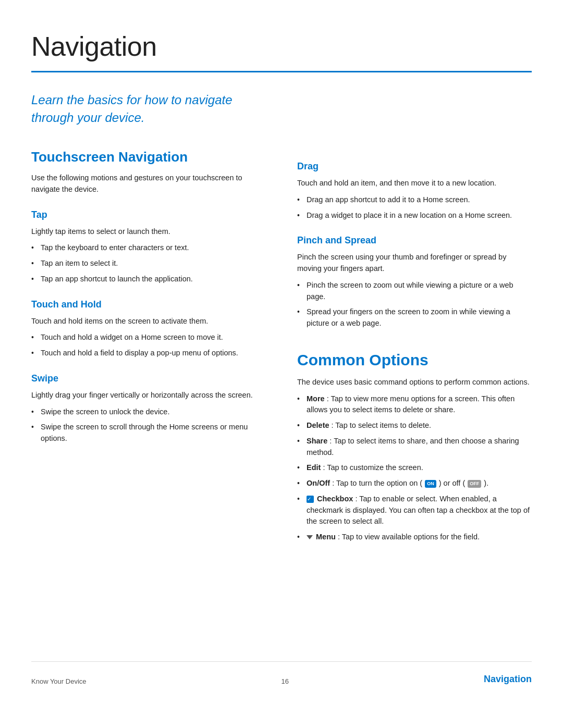 This screenshot has height=728, width=563. What do you see at coordinates (409, 537) in the screenshot?
I see `menu-text: : Tap to view available options for the …` at bounding box center [409, 537].